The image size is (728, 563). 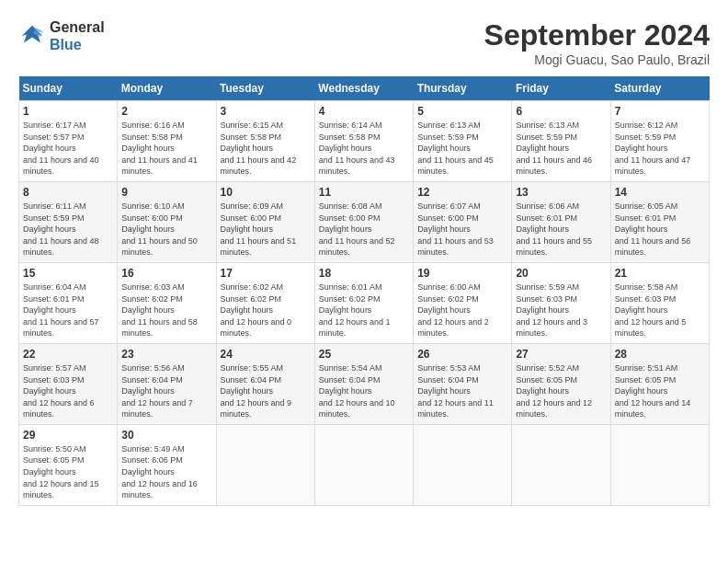 I want to click on day-info: Sunrise: 5:57 AM Sunset: 6:03 PM Dayligh…, so click(x=68, y=392).